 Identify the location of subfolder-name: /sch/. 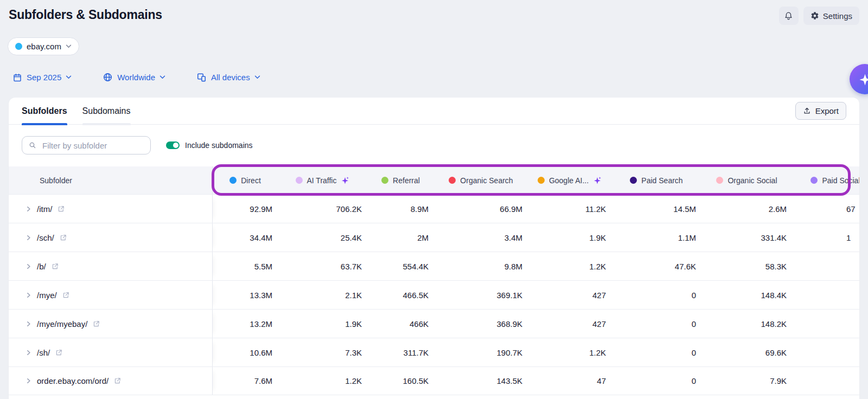
(46, 237).